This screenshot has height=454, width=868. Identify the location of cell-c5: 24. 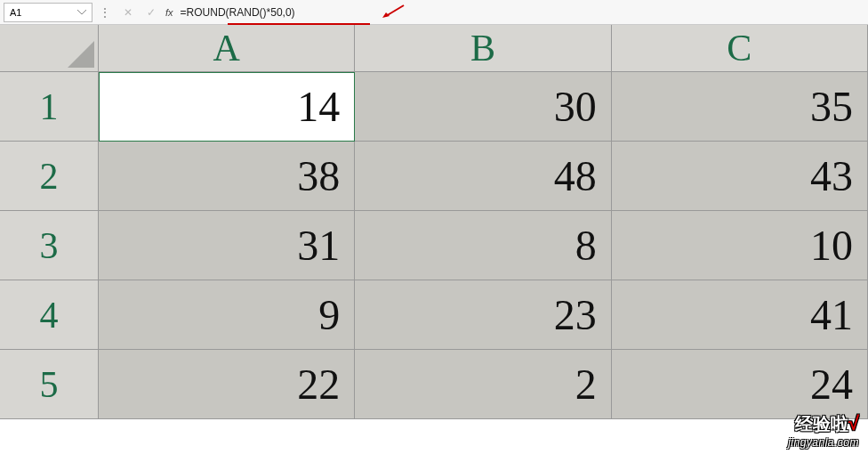
(740, 385).